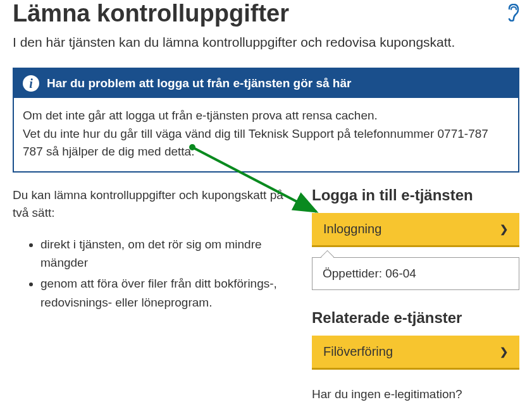  What do you see at coordinates (31, 83) in the screenshot?
I see `info-icon: i` at bounding box center [31, 83].